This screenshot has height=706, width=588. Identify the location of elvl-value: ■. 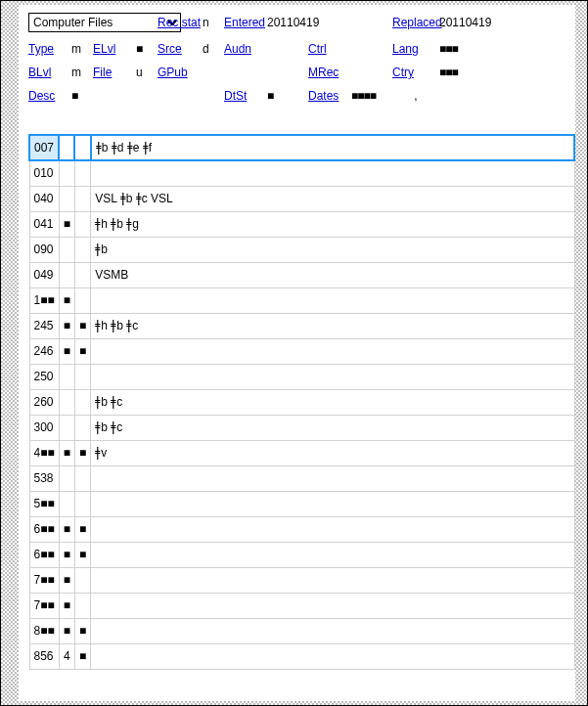
(147, 49).